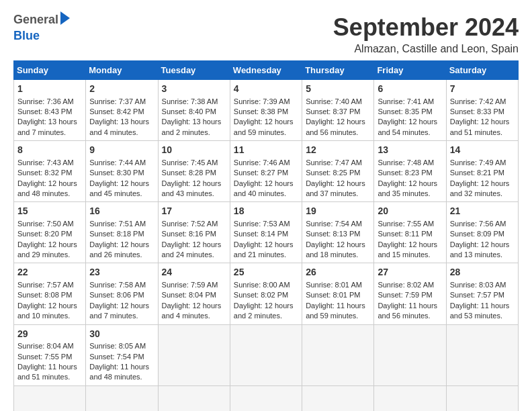 Image resolution: width=532 pixels, height=411 pixels. I want to click on sunset-label: Sunset: 8:27 PM, so click(261, 173).